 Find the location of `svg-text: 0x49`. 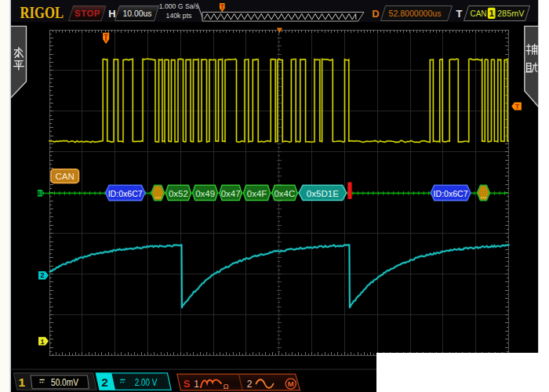

svg-text: 0x49 is located at coordinates (205, 194).